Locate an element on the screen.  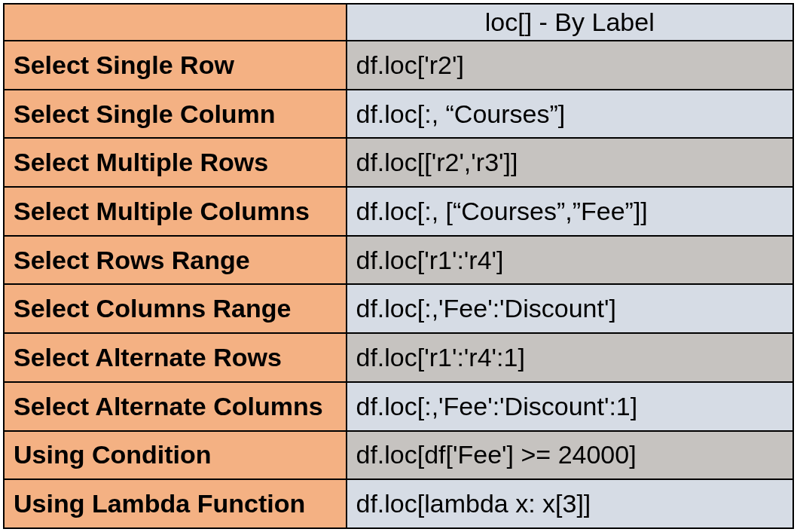
table-row: Select Alternate Columns df.loc[:,'Fee':… is located at coordinates (398, 407).